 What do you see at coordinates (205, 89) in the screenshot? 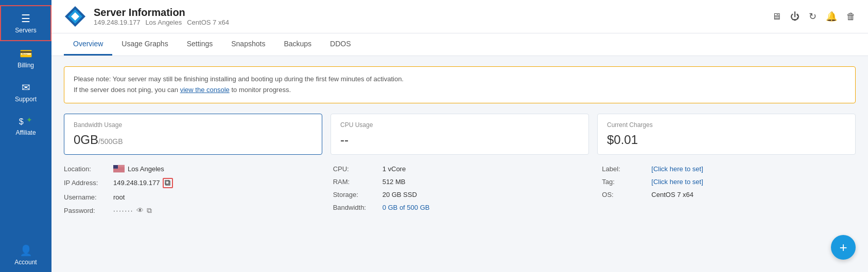
I see `view-console-link: view the console` at bounding box center [205, 89].